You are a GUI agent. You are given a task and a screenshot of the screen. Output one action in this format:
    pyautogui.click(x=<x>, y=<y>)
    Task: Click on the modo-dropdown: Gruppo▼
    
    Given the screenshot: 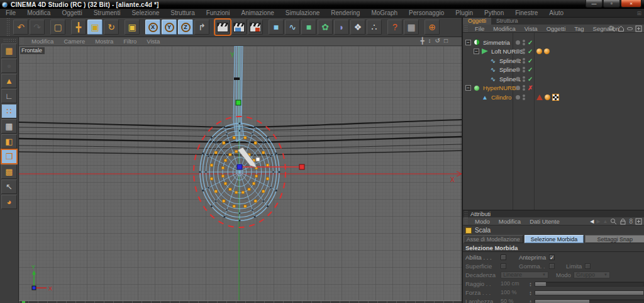 What is the action you would take?
    pyautogui.click(x=592, y=275)
    